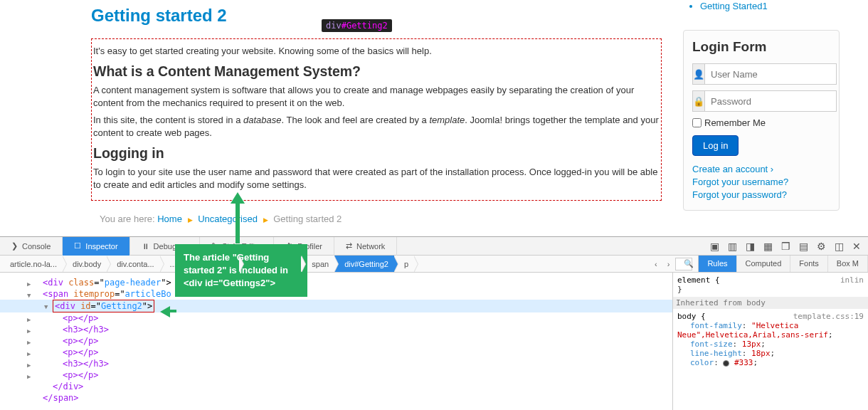 The image size is (868, 410). Describe the element at coordinates (785, 246) in the screenshot. I see `cube-icon: ❒` at that location.